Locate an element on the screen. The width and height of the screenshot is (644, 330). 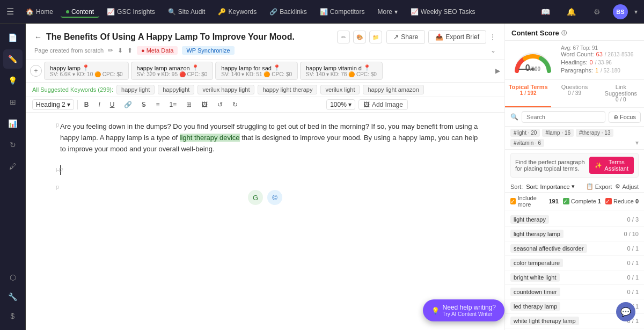
avatar: BS is located at coordinates (620, 12).